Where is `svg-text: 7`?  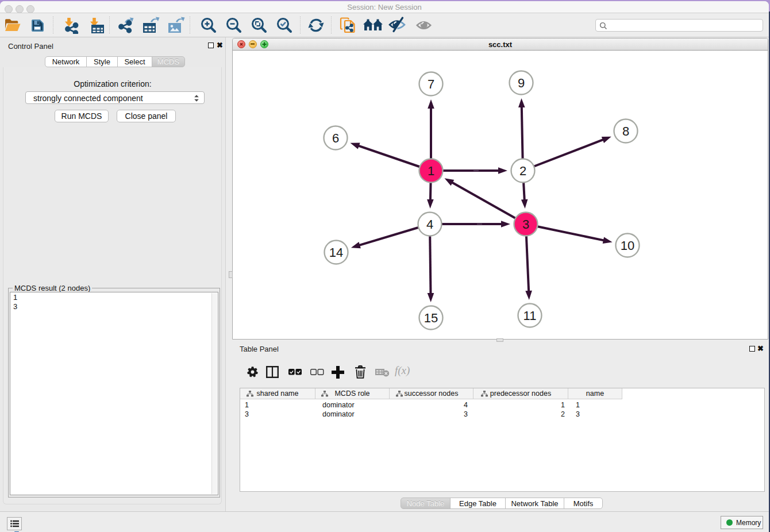
svg-text: 7 is located at coordinates (431, 84).